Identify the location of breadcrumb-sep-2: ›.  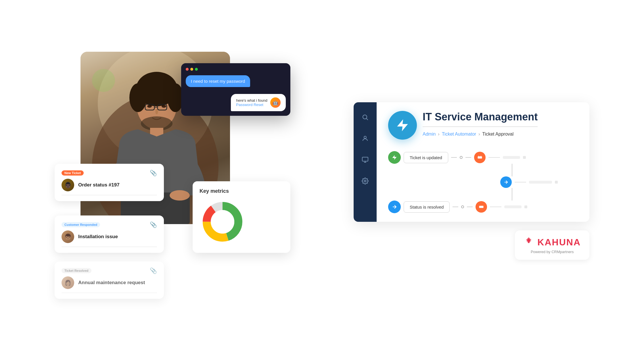
(479, 134).